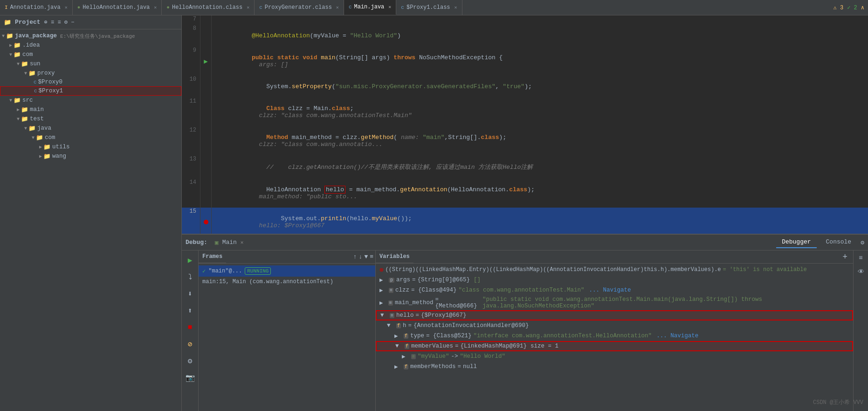  Describe the element at coordinates (332, 116) in the screenshot. I see `hint-11: clzz: "class com.wang.annotationTest.Mai…` at that location.